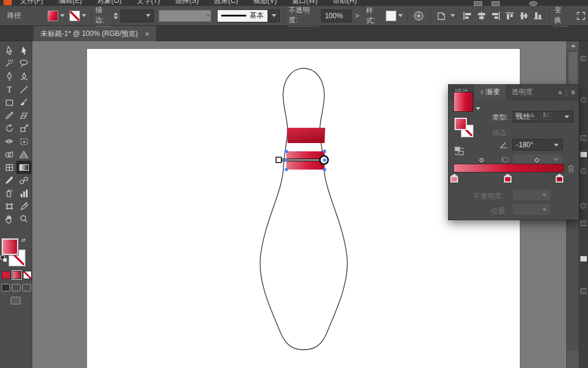  I want to click on column-graph-tool, so click(24, 193).